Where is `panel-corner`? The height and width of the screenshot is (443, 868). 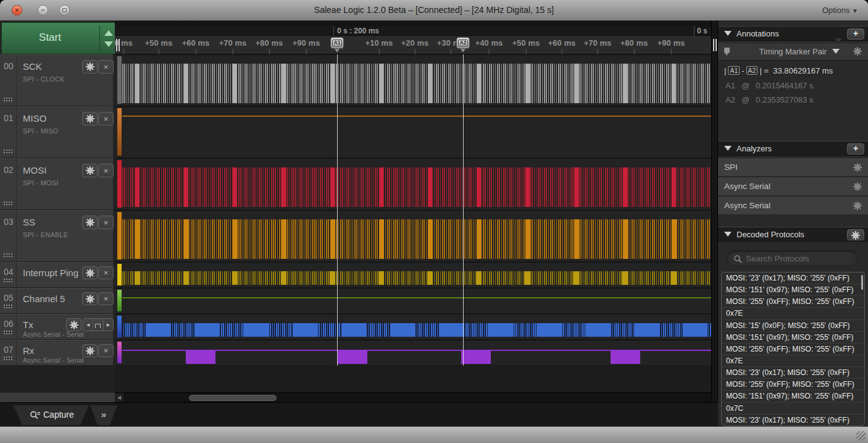 panel-corner is located at coordinates (57, 398).